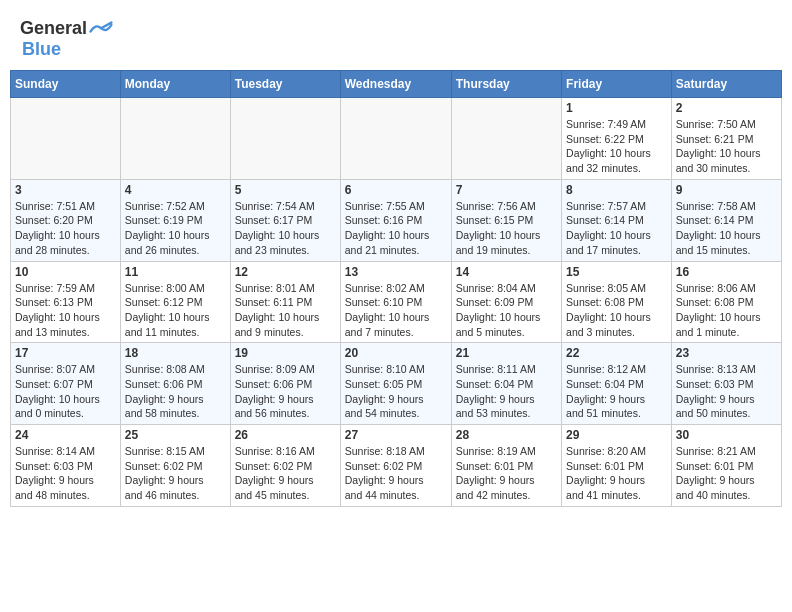  Describe the element at coordinates (726, 146) in the screenshot. I see `day-info: Sunrise: 7:50 AM Sunset: 6:21 PM Dayligh…` at that location.